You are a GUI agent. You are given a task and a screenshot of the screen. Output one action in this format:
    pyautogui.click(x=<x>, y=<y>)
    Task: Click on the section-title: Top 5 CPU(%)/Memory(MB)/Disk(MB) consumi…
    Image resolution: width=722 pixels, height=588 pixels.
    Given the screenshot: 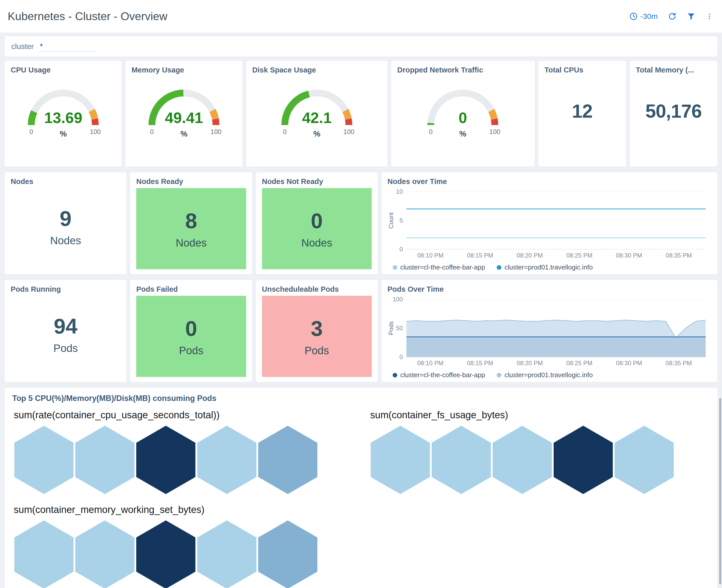 What is the action you would take?
    pyautogui.click(x=361, y=398)
    